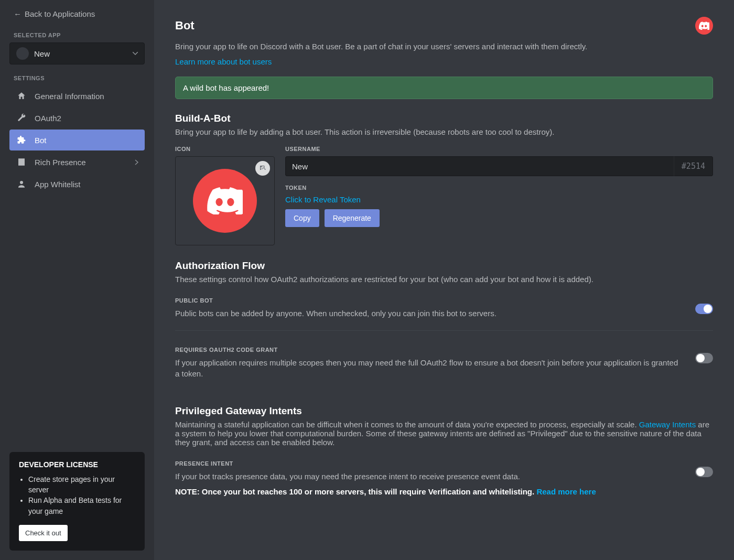 The width and height of the screenshot is (734, 560). What do you see at coordinates (444, 368) in the screenshot?
I see `oauth2-code-grant-setting: REQUIRES OAUTH2 CODE GRANT If your appli…` at bounding box center [444, 368].